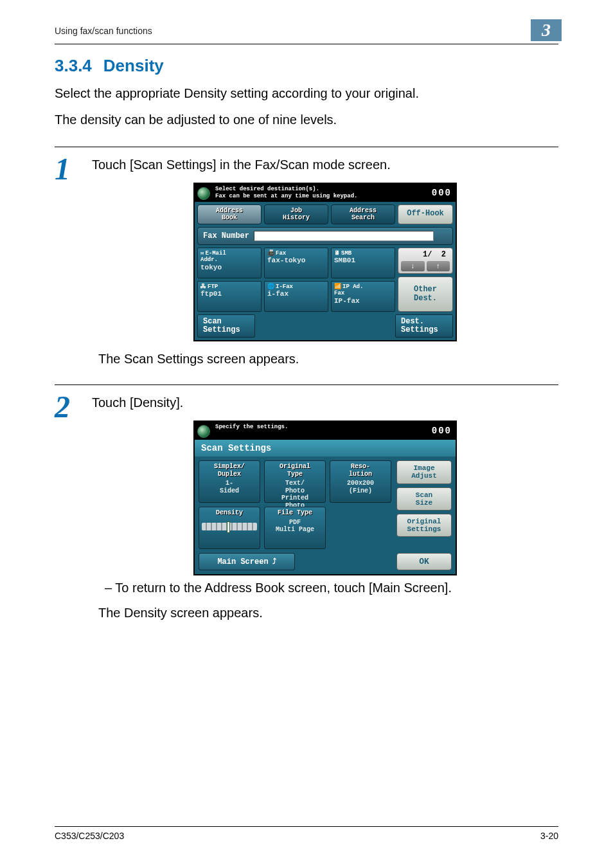 The image size is (613, 868). What do you see at coordinates (295, 513) in the screenshot?
I see `file-type-label: File Type` at bounding box center [295, 513].